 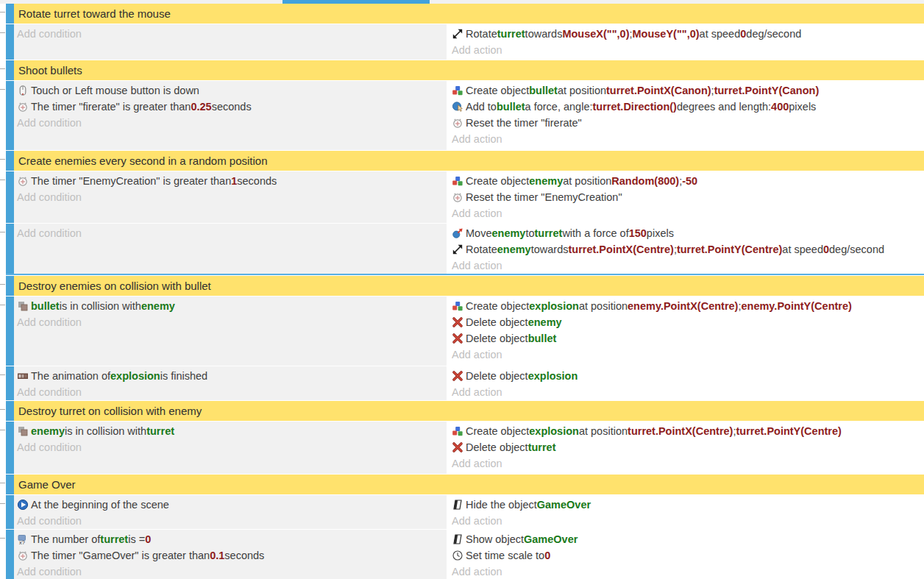 I want to click on actions-column: Delete object explosionAdd action, so click(x=686, y=383).